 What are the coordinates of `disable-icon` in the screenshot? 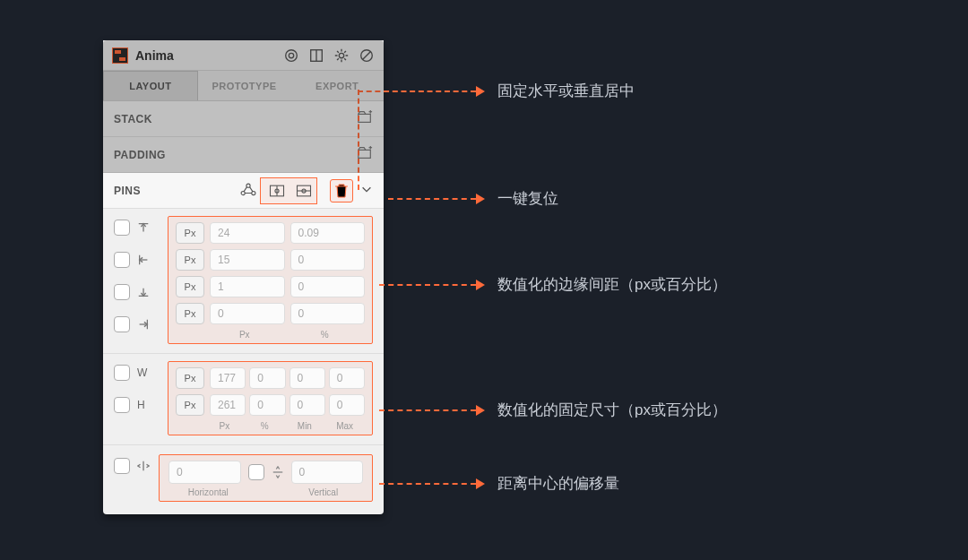 It's located at (367, 56).